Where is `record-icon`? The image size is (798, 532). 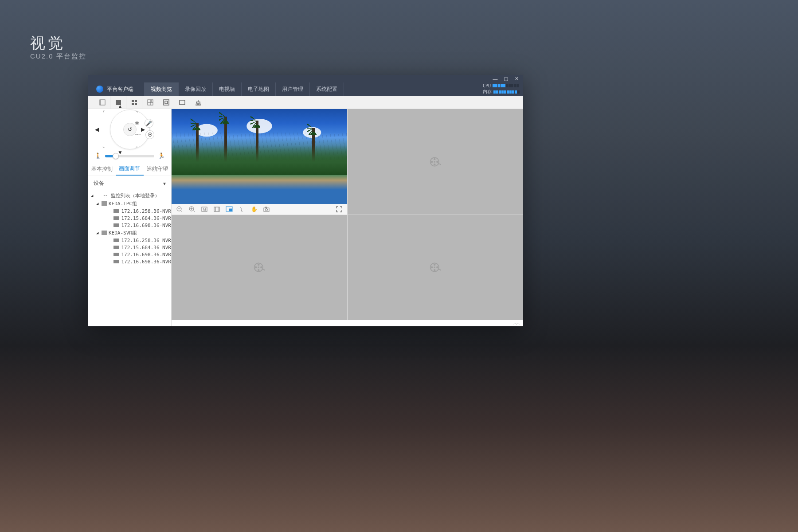
record-icon is located at coordinates (217, 209).